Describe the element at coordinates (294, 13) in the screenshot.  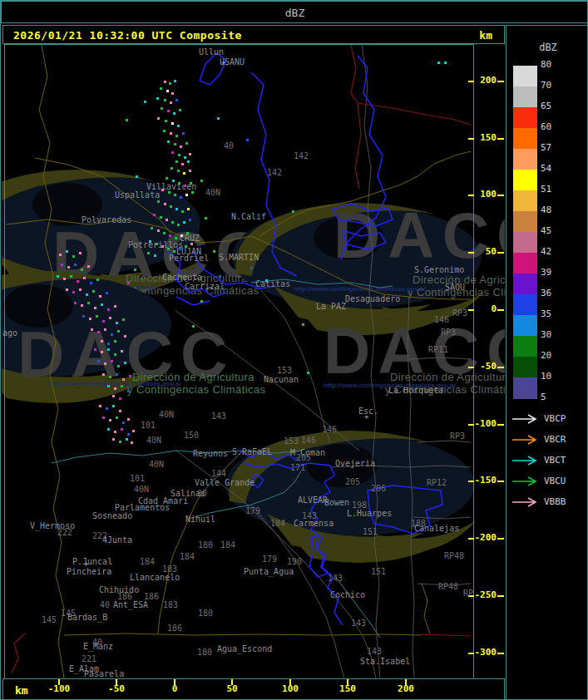
I see `page-title: dBZ` at that location.